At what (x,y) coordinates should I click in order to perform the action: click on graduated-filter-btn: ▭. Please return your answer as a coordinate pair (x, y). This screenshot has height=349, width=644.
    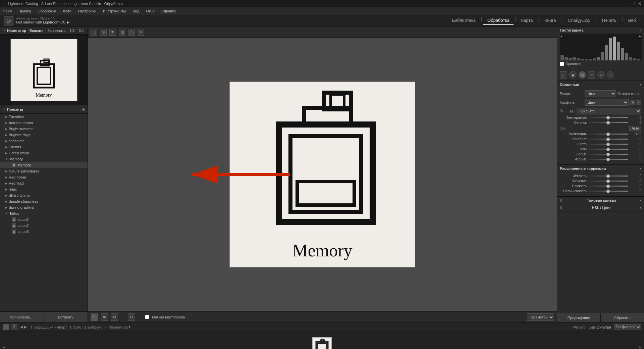
    Looking at the image, I should click on (592, 75).